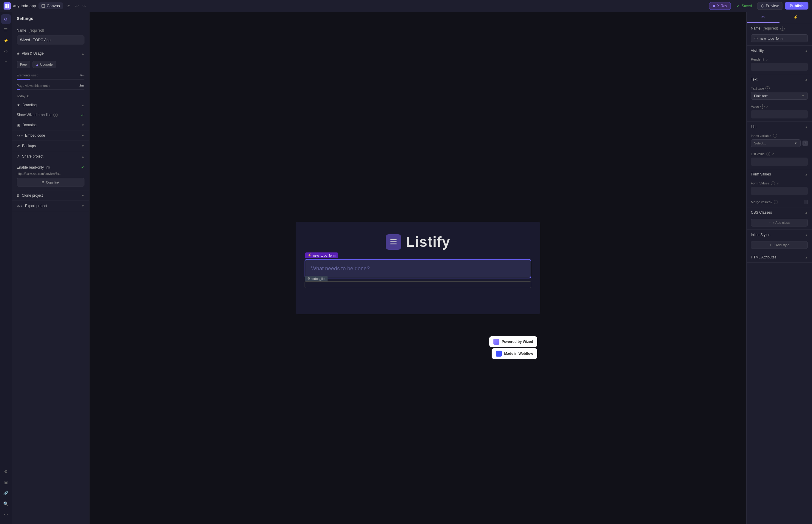 The width and height of the screenshot is (812, 524). Describe the element at coordinates (779, 191) in the screenshot. I see `form-values-input` at that location.